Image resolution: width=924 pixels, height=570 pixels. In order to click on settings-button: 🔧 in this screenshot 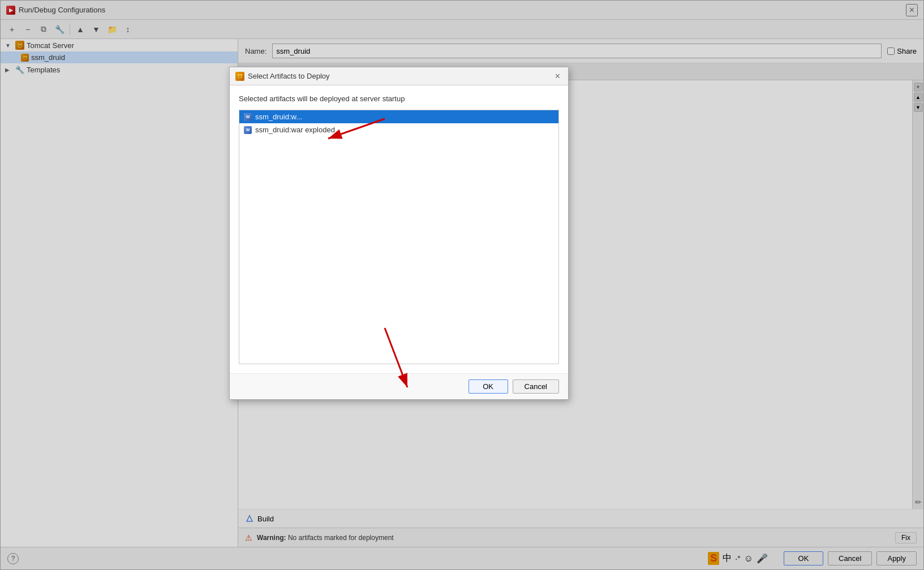, I will do `click(59, 29)`.